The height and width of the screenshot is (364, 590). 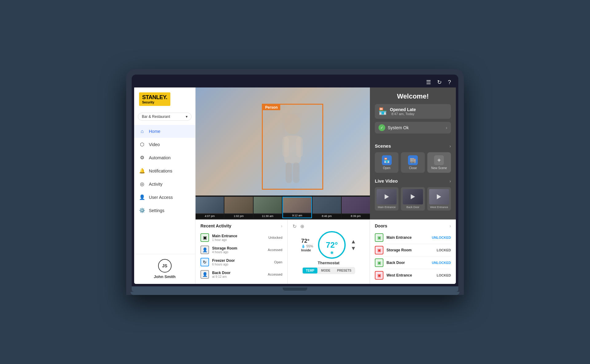 What do you see at coordinates (307, 245) in the screenshot?
I see `thermo-info: 72° 💧 55% Inside` at bounding box center [307, 245].